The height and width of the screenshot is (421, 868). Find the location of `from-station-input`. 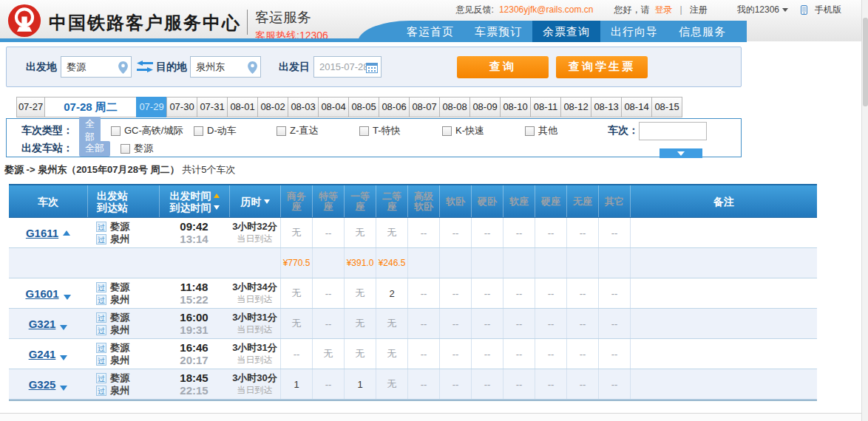

from-station-input is located at coordinates (88, 66).